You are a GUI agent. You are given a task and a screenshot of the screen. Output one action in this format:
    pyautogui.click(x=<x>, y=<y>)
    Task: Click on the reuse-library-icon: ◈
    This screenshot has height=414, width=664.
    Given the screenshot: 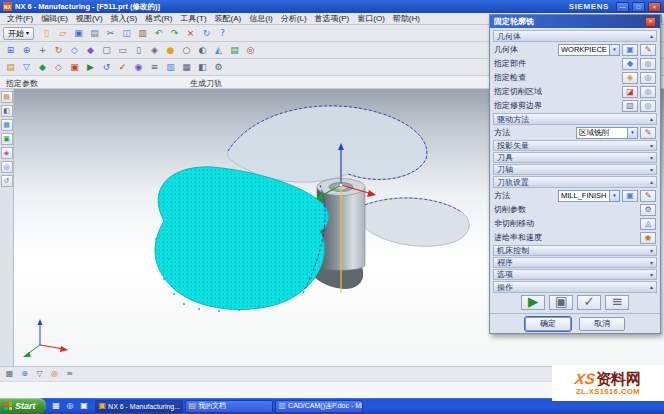 What is the action you would take?
    pyautogui.click(x=7, y=153)
    